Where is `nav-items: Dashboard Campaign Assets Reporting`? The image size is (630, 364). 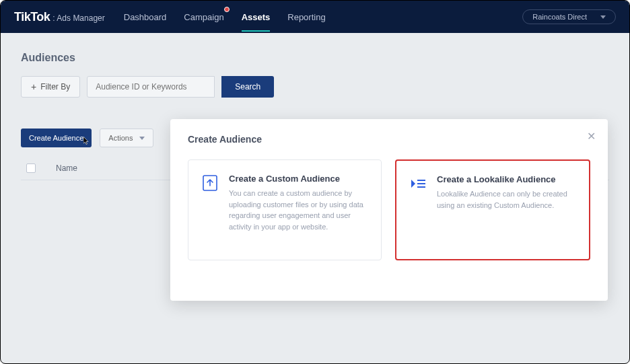 nav-items: Dashboard Campaign Assets Reporting is located at coordinates (225, 17).